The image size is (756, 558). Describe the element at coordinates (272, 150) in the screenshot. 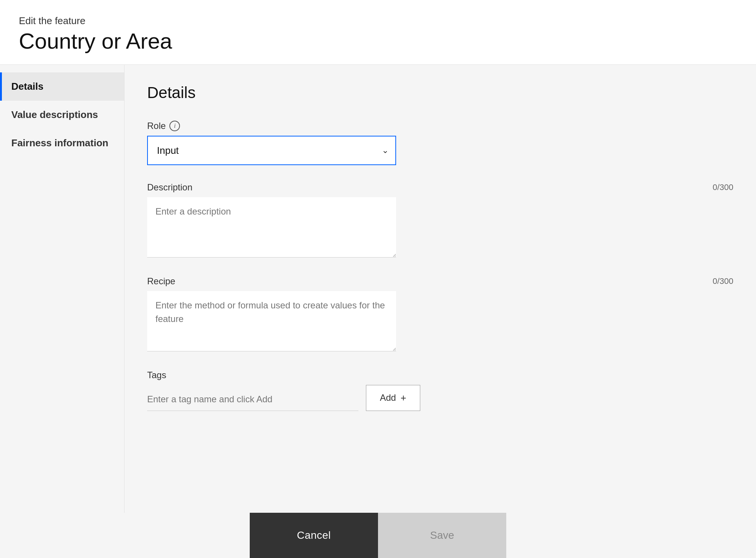

I see `role-select-wrapper: Input Output Target Metadata ⌄` at that location.